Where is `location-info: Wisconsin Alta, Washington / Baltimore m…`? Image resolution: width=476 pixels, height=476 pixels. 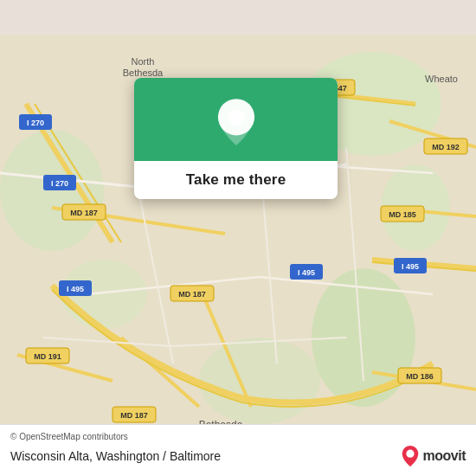 location-info: Wisconsin Alta, Washington / Baltimore m… is located at coordinates (238, 456).